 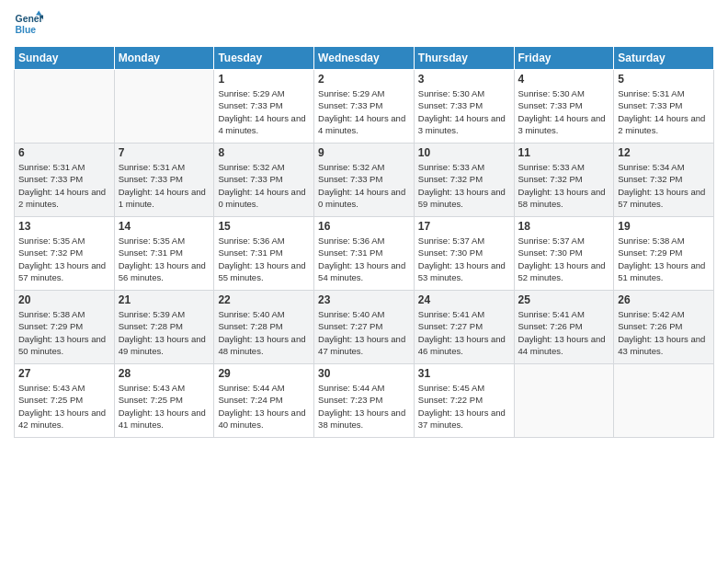 What do you see at coordinates (264, 300) in the screenshot?
I see `day-number: 22` at bounding box center [264, 300].